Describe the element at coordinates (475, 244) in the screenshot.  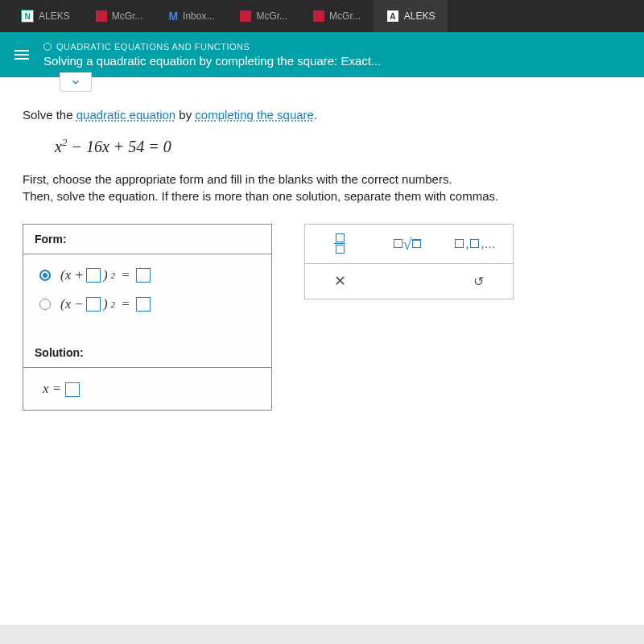
I see `list-button: ,,...` at that location.